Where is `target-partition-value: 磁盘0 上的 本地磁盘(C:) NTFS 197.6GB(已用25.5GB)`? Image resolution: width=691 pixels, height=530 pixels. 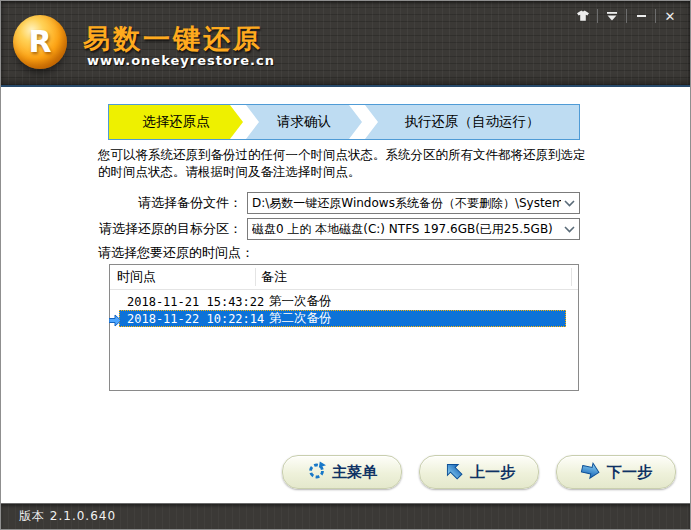
target-partition-value: 磁盘0 上的 本地磁盘(C:) NTFS 197.6GB(已用25.5GB) is located at coordinates (406, 230).